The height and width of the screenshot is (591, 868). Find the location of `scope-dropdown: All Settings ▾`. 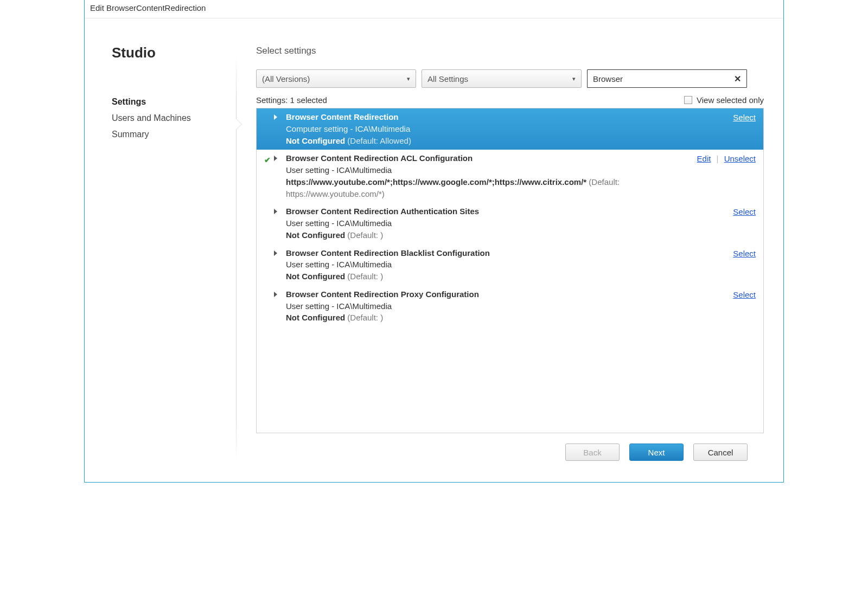

scope-dropdown: All Settings ▾ is located at coordinates (501, 79).